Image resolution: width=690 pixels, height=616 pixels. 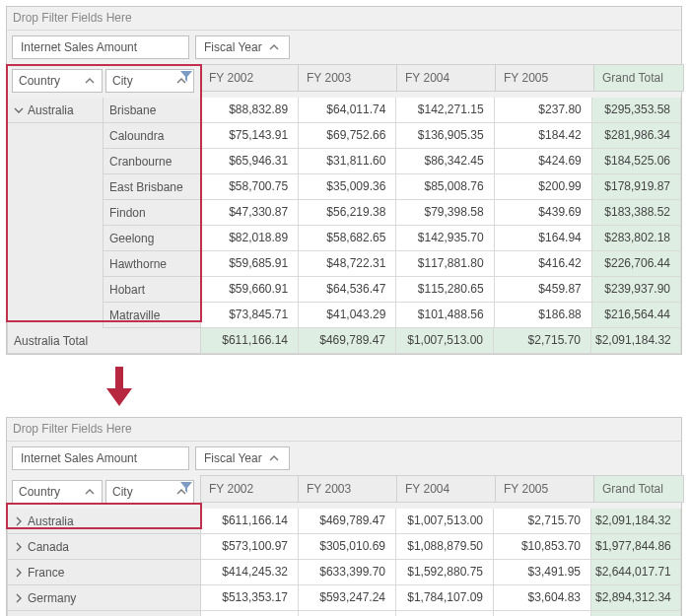 I want to click on data-cell: $1,784,107.09, so click(x=446, y=598).